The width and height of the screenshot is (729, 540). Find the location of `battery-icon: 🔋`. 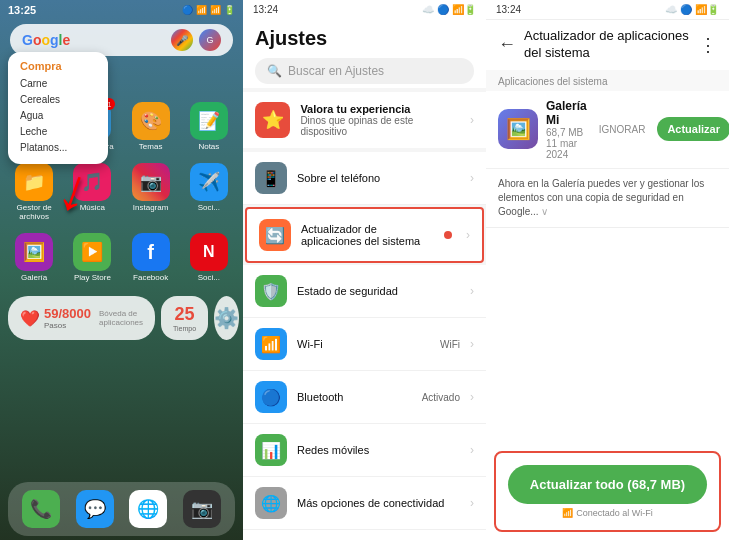

battery-icon: 🔋 is located at coordinates (230, 10).